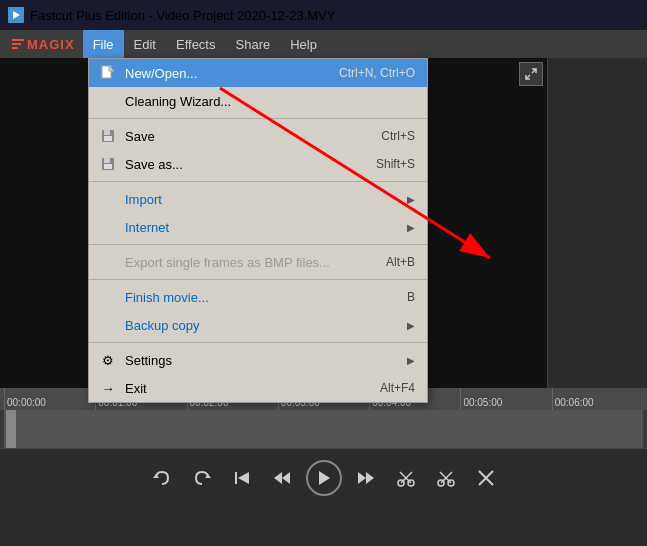 The image size is (647, 546). Describe the element at coordinates (258, 199) in the screenshot. I see `menu-item-import: Import ▶` at that location.